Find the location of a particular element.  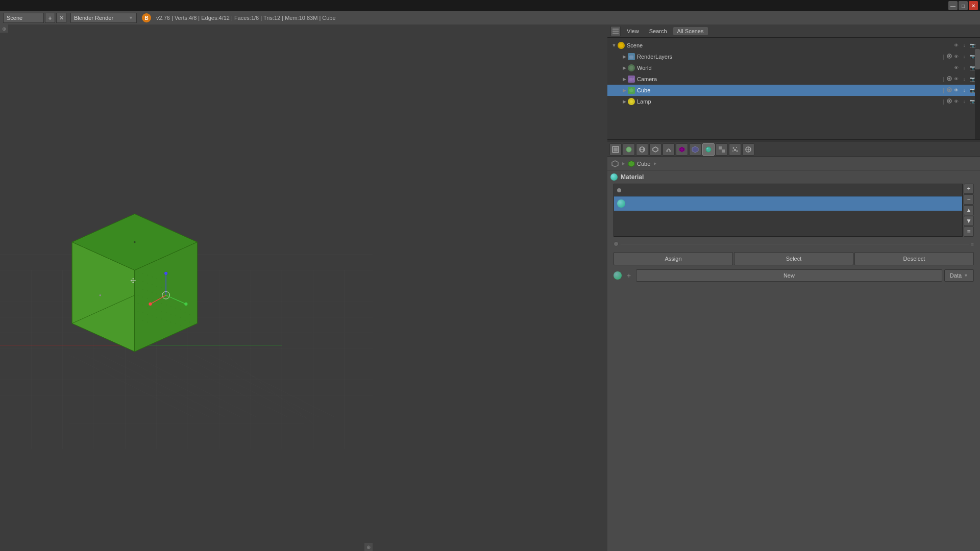

lamp-lock: ↓ is located at coordinates (964, 102).